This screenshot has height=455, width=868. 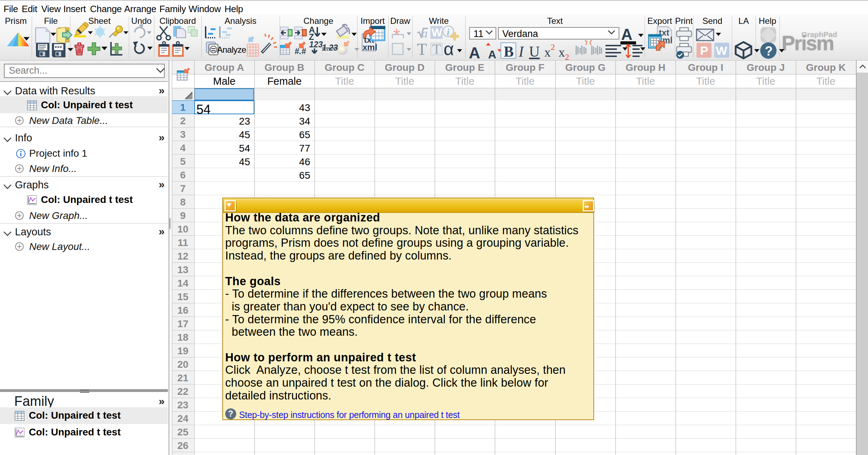 What do you see at coordinates (330, 48) in the screenshot?
I see `svg-text: 1.23` at bounding box center [330, 48].